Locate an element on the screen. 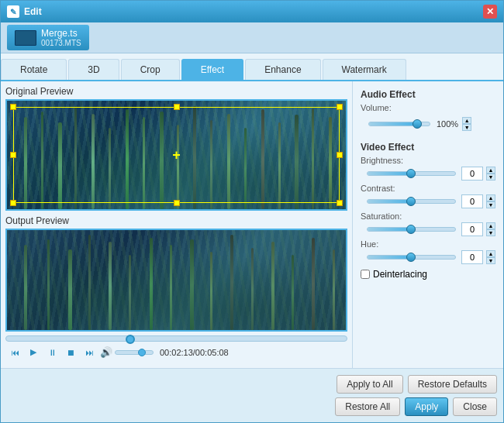 This screenshot has height=423, width=504. saturation-fill is located at coordinates (389, 229).